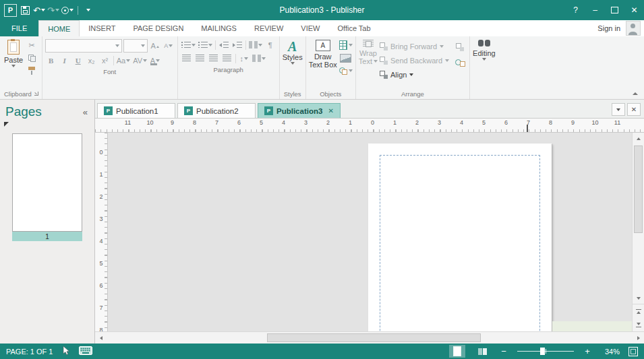 This screenshot has width=644, height=359. What do you see at coordinates (414, 46) in the screenshot?
I see `bring-forward-button: Bring Forward` at bounding box center [414, 46].